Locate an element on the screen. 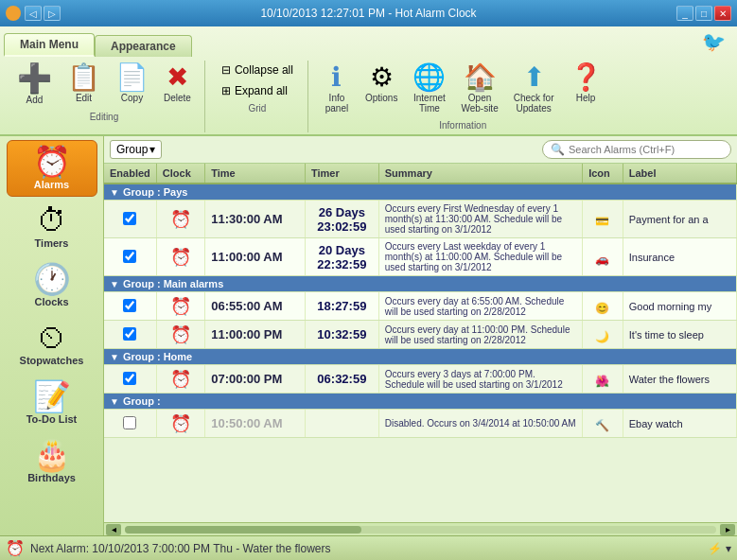 This screenshot has height=560, width=737. table-row: ⏰06:55:00 AM18:27:59Occurs every day at … is located at coordinates (420, 306).